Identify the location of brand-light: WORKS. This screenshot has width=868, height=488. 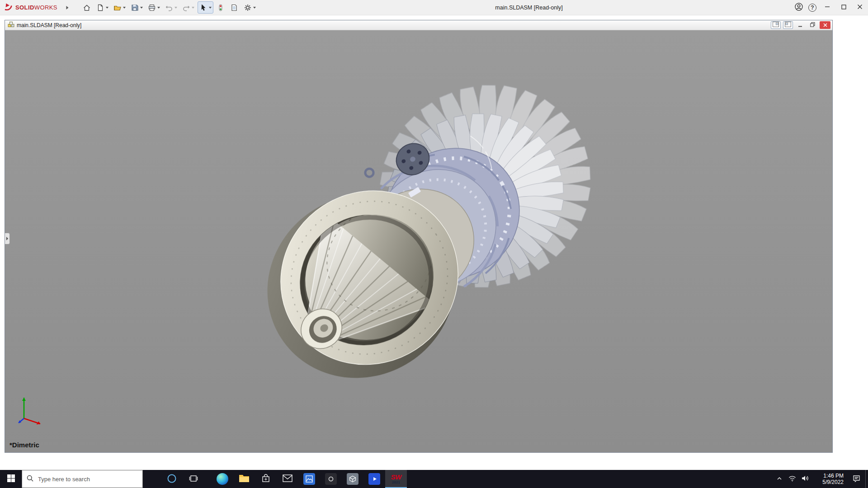
(46, 7).